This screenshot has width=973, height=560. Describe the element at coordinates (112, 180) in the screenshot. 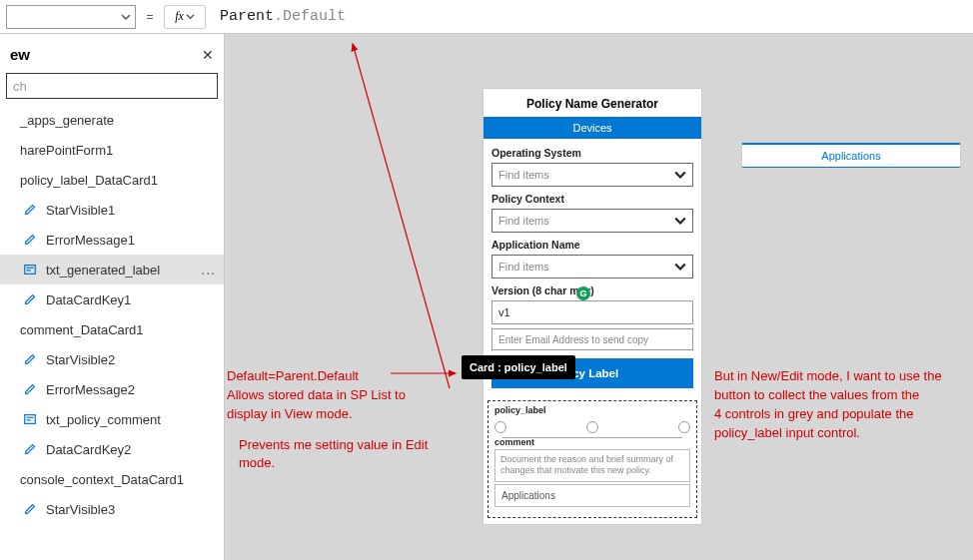

I see `tree-item: policy_label_DataCard1` at that location.